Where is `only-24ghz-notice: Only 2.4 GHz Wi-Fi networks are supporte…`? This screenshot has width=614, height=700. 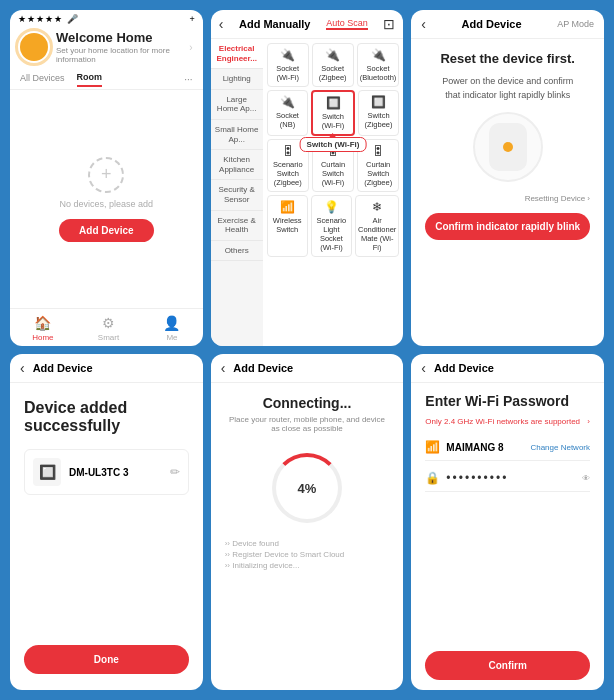 only-24ghz-notice: Only 2.4 GHz Wi-Fi networks are supporte… is located at coordinates (508, 422).